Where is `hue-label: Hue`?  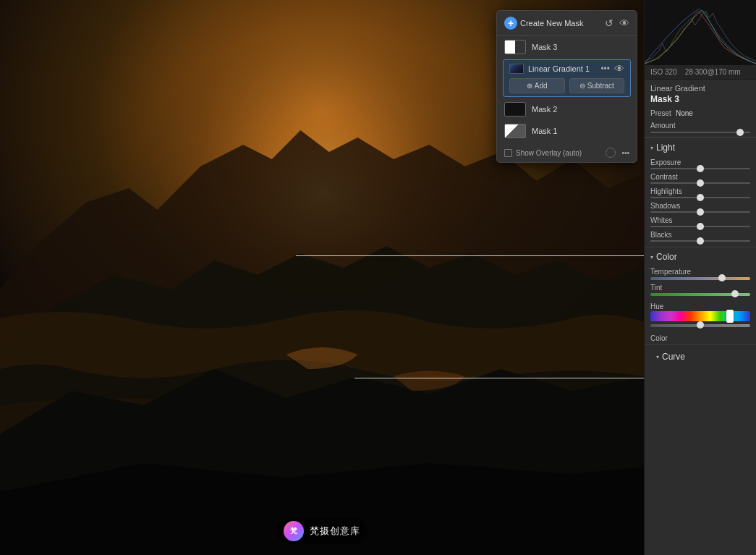 hue-label: Hue is located at coordinates (657, 307).